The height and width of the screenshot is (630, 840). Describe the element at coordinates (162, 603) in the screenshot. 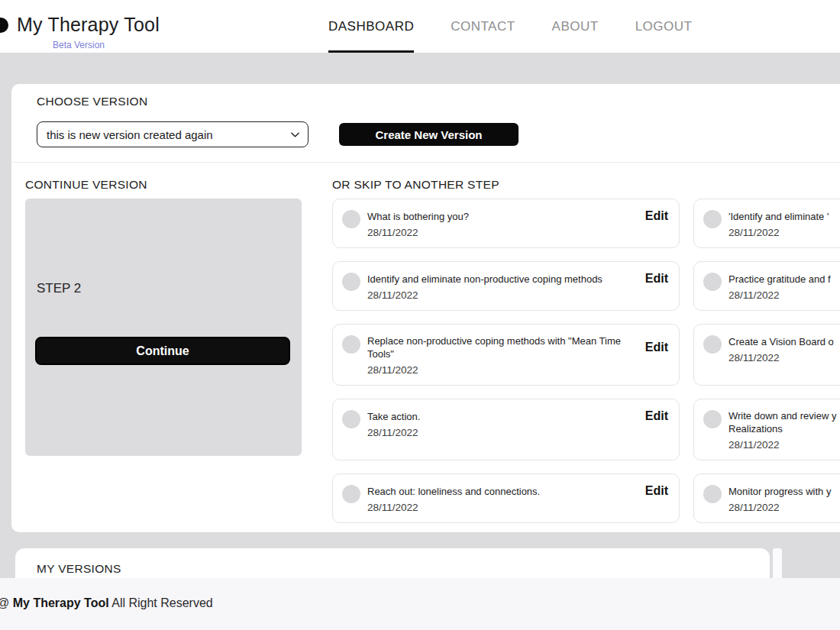

I see `footer-rights: All Right Reserved` at that location.